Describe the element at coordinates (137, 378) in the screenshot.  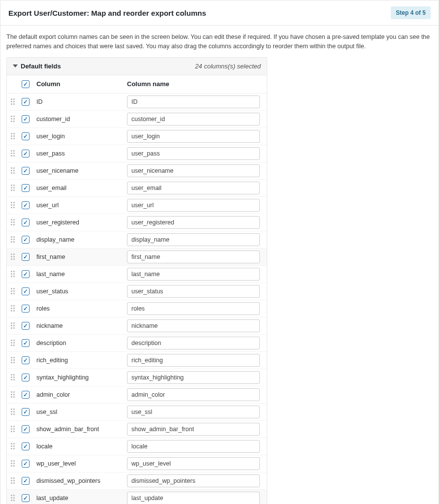
I see `table-row: syntax_highlighting` at that location.